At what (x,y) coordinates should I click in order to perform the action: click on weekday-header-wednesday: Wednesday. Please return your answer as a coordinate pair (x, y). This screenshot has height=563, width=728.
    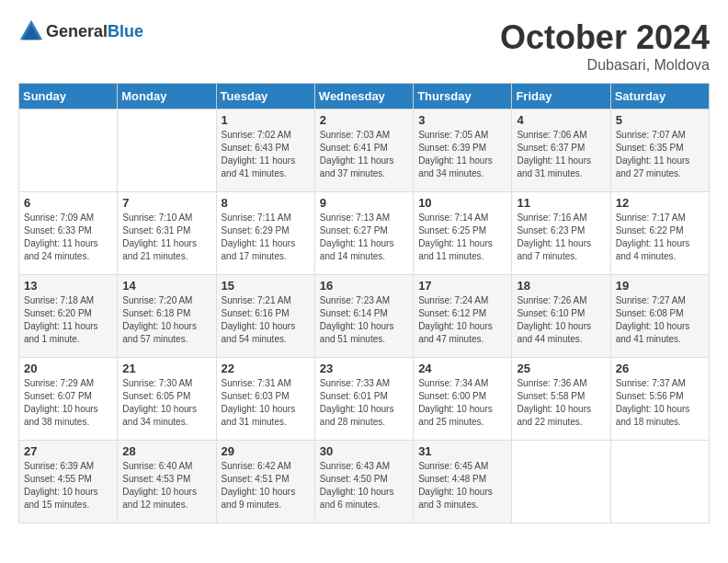
    Looking at the image, I should click on (364, 97).